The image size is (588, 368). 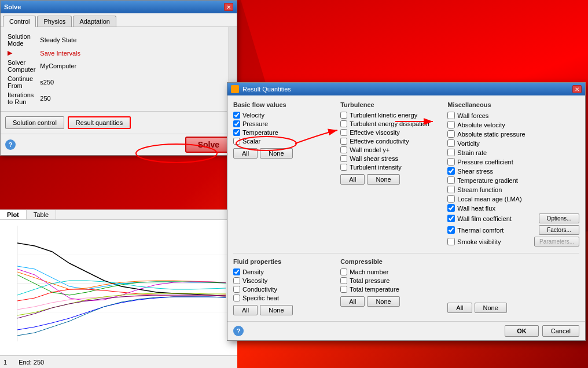 What do you see at coordinates (391, 287) in the screenshot?
I see `compressible-col: Compressible Mach number Total pressure …` at bounding box center [391, 287].